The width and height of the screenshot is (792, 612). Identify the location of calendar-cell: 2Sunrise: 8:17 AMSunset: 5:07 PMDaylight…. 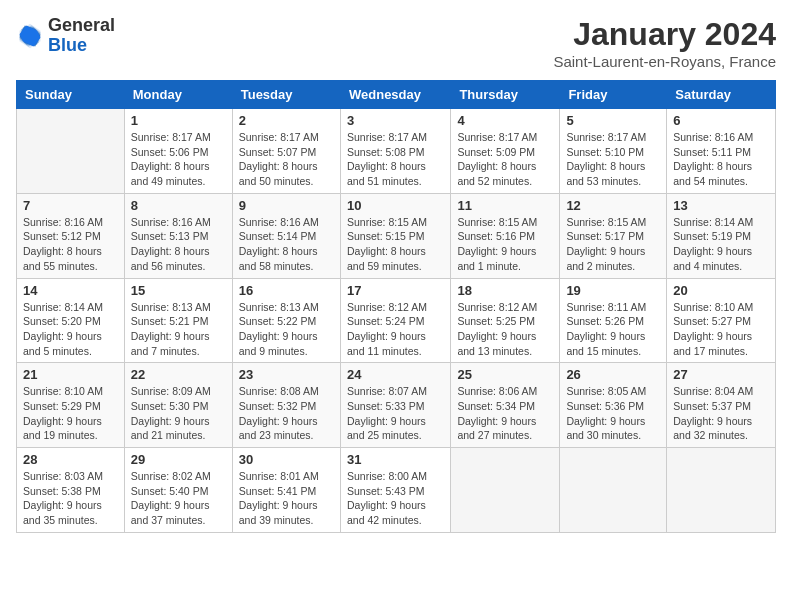
(286, 152).